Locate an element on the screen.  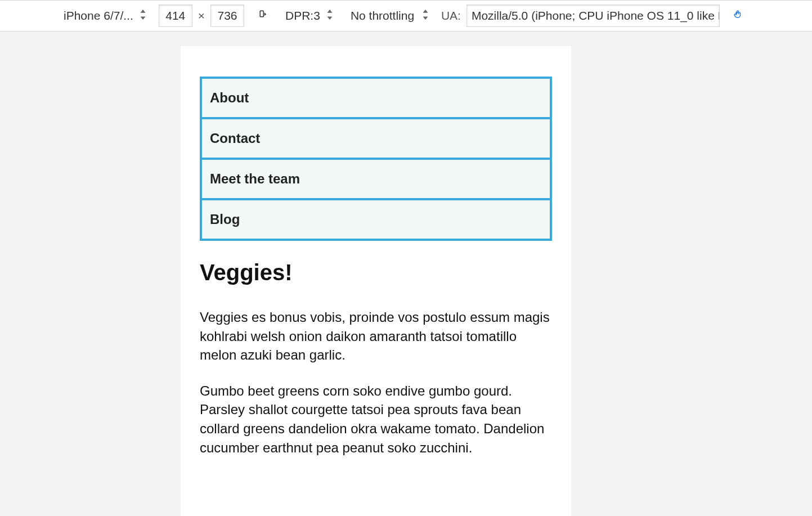
nav-item-blog: Blog is located at coordinates (376, 221).